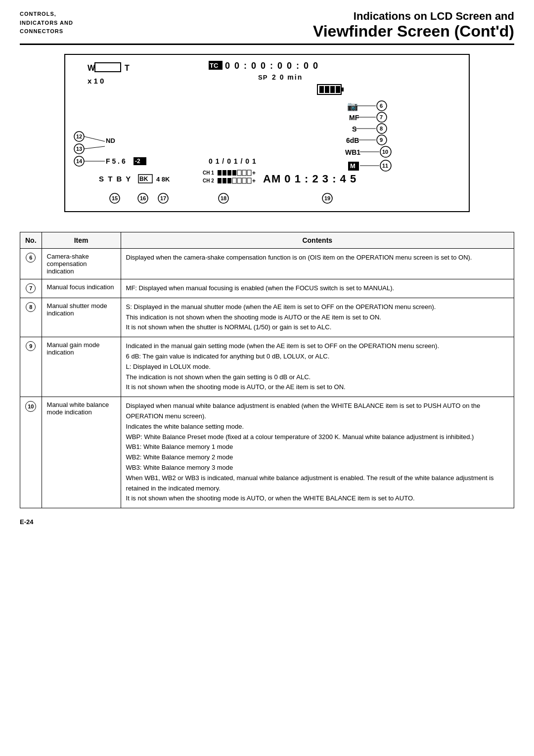  What do you see at coordinates (317, 240) in the screenshot?
I see `col-contents: Contents` at bounding box center [317, 240].